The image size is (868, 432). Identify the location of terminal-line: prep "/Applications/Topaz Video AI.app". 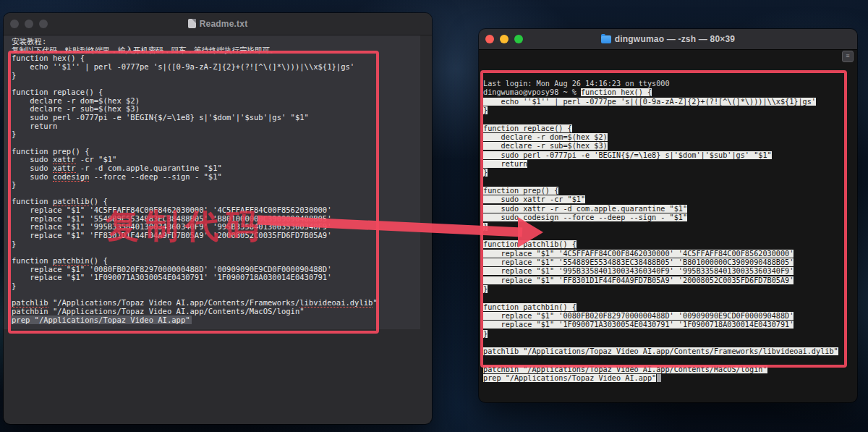
(661, 378).